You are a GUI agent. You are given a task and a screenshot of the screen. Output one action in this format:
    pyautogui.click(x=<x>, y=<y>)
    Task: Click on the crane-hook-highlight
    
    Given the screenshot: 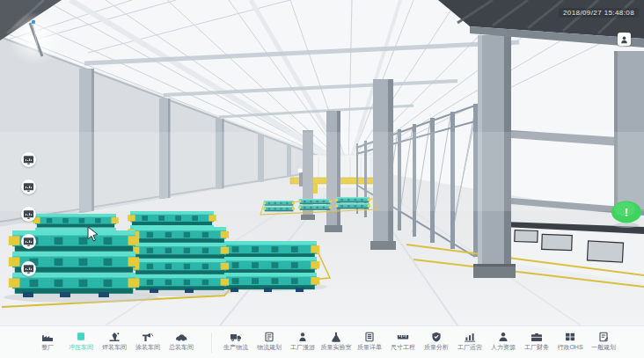 What is the action you would take?
    pyautogui.click(x=35, y=39)
    